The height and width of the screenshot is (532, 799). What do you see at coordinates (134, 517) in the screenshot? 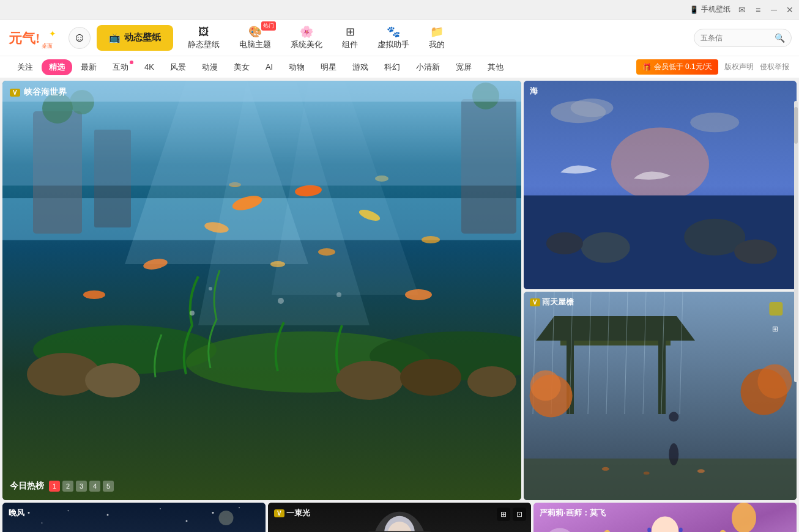
I see `evening-svg` at bounding box center [134, 517].